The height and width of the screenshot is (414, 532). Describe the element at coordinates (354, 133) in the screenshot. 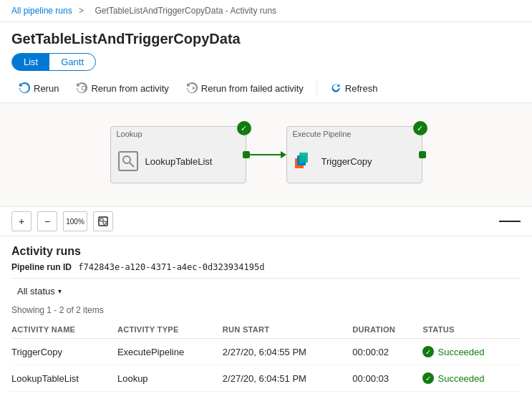

I see `activity-execute-header: Execute Pipeline` at that location.